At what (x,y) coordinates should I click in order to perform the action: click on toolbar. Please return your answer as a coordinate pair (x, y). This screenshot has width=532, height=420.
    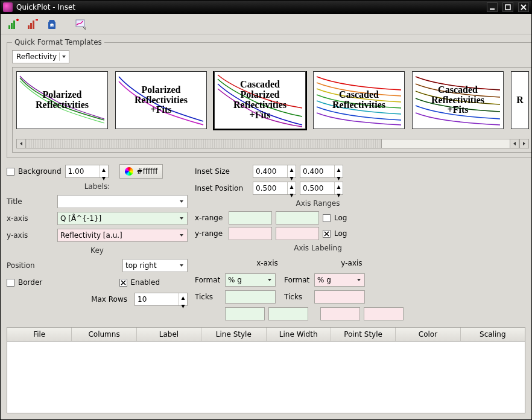
    Looking at the image, I should click on (266, 24).